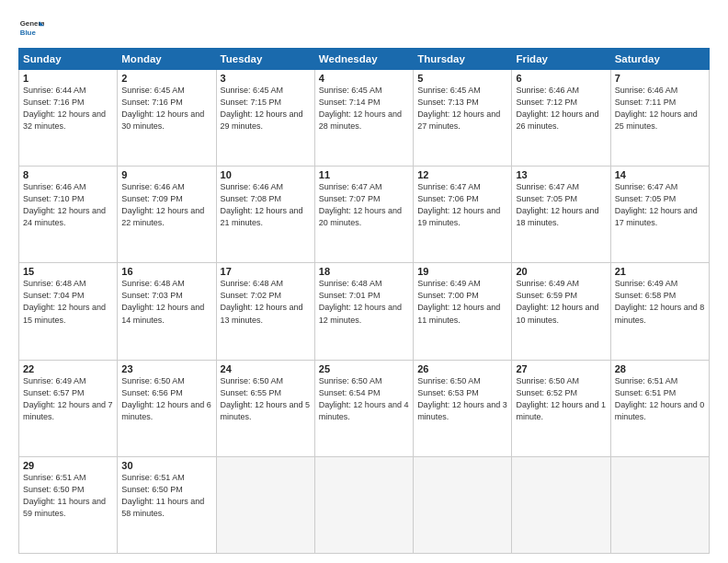 Image resolution: width=728 pixels, height=563 pixels. Describe the element at coordinates (463, 59) in the screenshot. I see `weekday-header-thursday: Thursday` at that location.